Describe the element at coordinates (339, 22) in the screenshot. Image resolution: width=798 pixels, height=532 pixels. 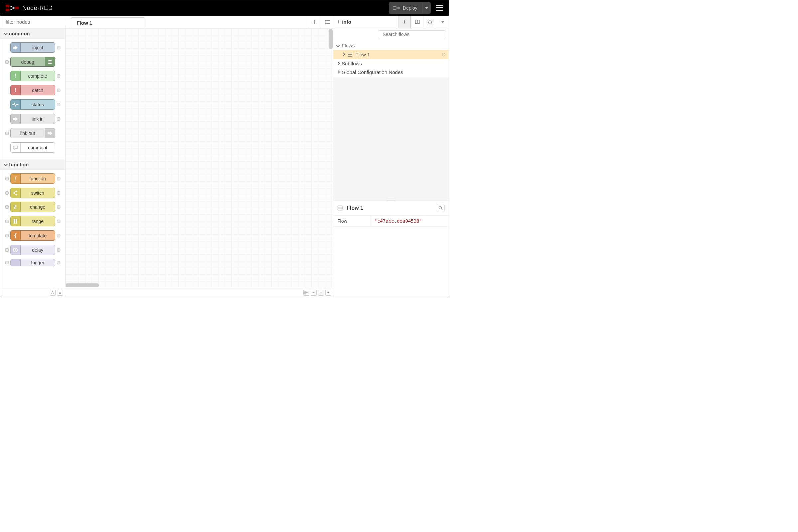
I see `info-icon: i` at that location.